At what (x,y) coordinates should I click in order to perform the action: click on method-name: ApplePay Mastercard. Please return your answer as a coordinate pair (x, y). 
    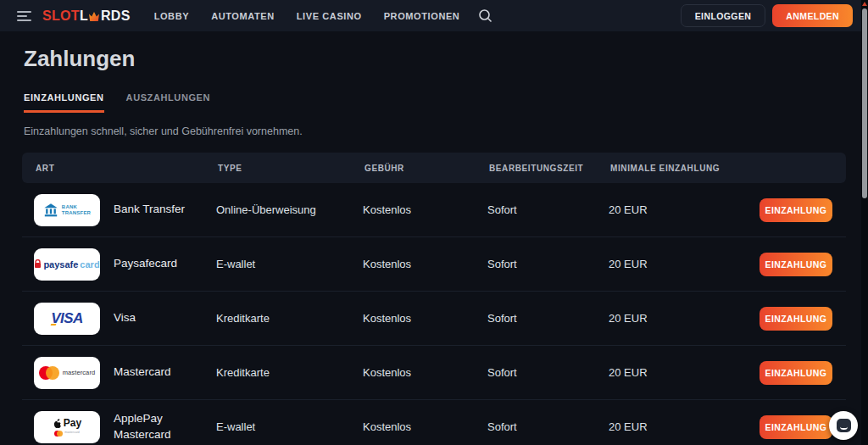
    Looking at the image, I should click on (156, 426).